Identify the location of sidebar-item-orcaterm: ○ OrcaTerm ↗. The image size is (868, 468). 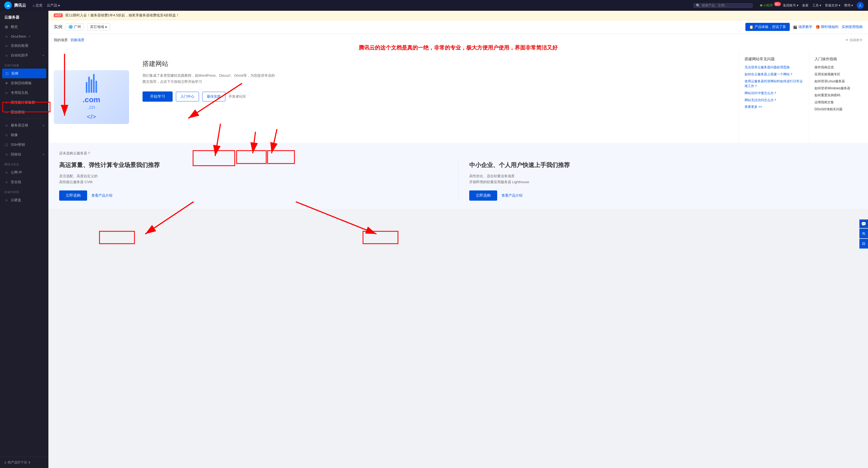
(24, 36).